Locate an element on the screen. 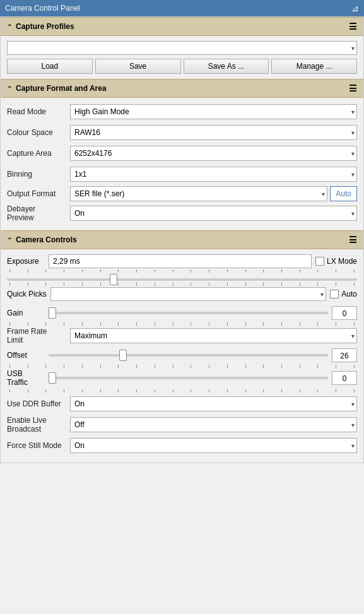 This screenshot has width=364, height=614. exposure-slider is located at coordinates (182, 280).